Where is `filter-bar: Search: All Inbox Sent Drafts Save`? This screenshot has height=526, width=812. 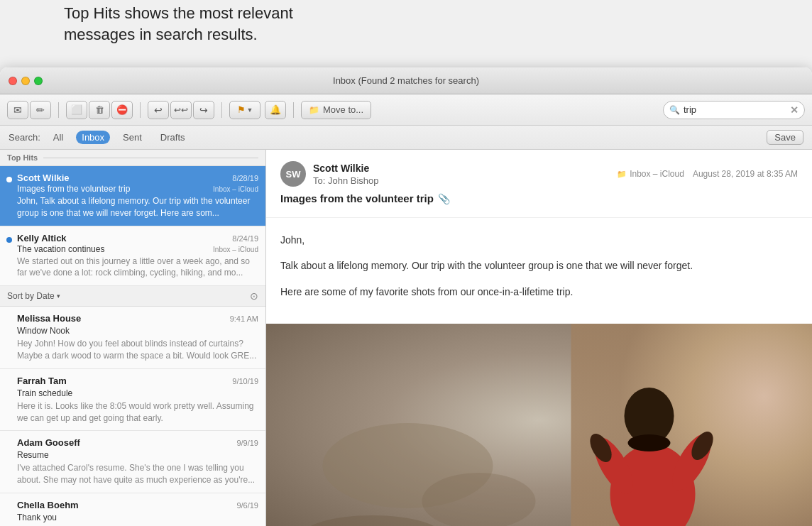 filter-bar: Search: All Inbox Sent Drafts Save is located at coordinates (406, 138).